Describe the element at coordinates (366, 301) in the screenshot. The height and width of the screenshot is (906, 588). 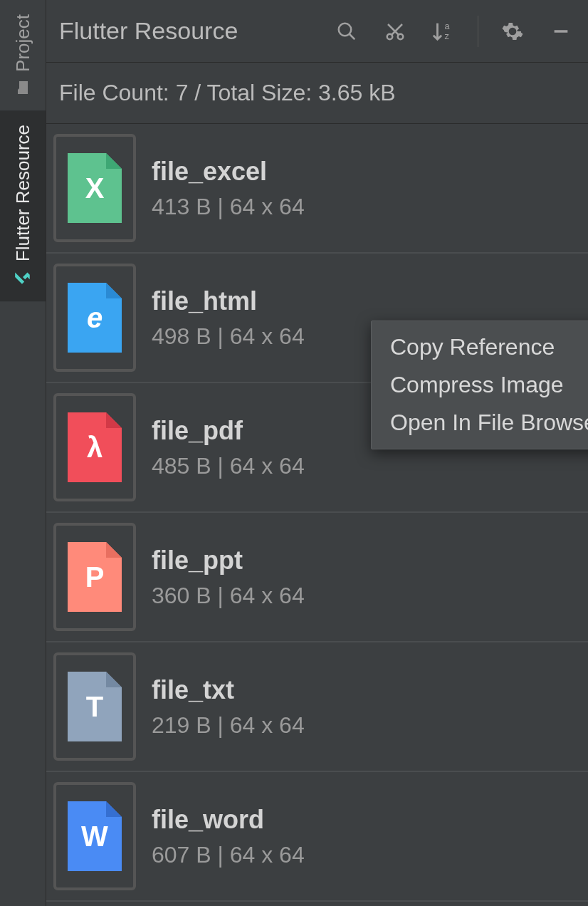
I see `file-name: file_html` at that location.